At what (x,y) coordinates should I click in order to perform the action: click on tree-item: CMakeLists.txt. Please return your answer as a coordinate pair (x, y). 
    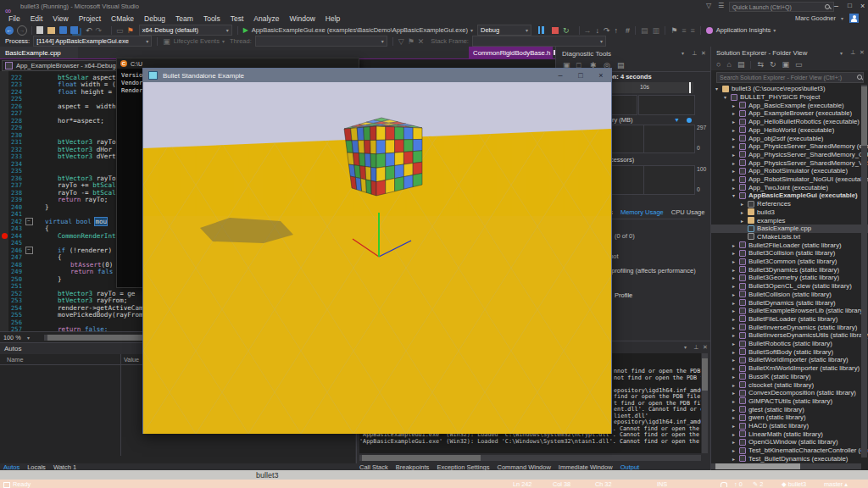
    Looking at the image, I should click on (789, 237).